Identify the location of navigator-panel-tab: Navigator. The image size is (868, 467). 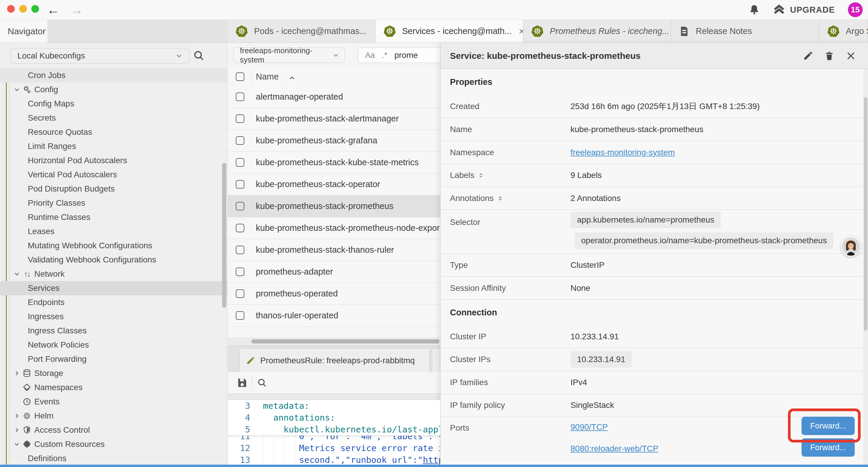
(24, 31).